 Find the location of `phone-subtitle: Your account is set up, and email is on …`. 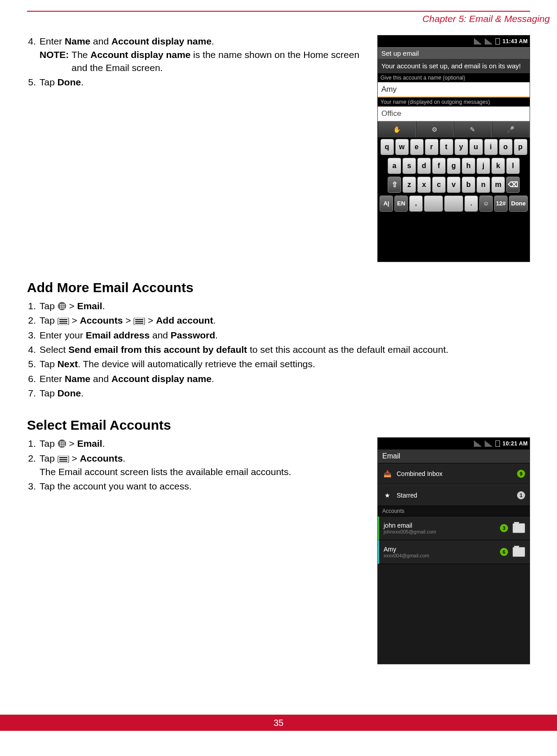

phone-subtitle: Your account is set up, and email is on … is located at coordinates (454, 67).